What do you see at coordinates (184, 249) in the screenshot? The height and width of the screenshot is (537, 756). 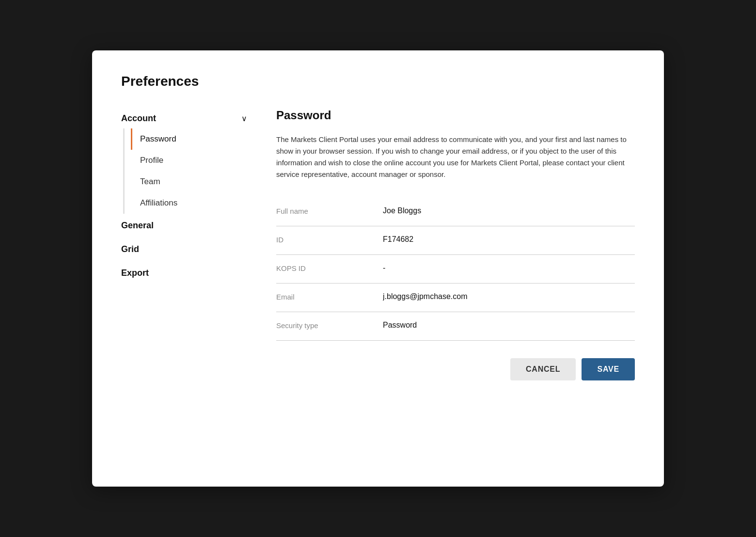 I see `sidebar-item-grid: Grid` at bounding box center [184, 249].